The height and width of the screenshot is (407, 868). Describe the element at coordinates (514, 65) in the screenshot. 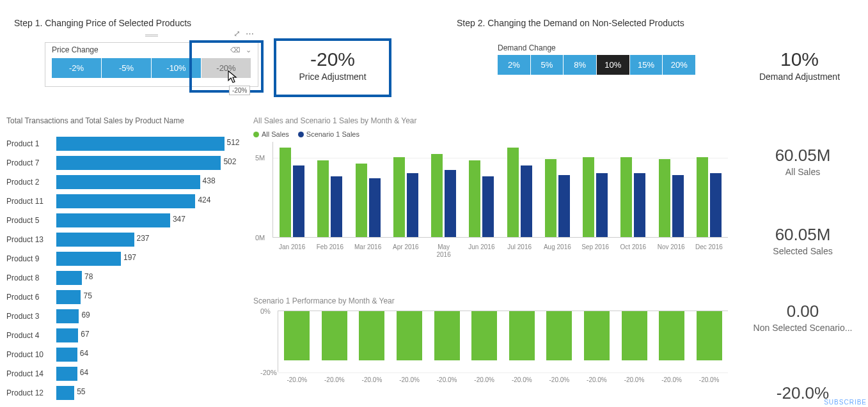

I see `demand-chip-2pct: 2%` at that location.